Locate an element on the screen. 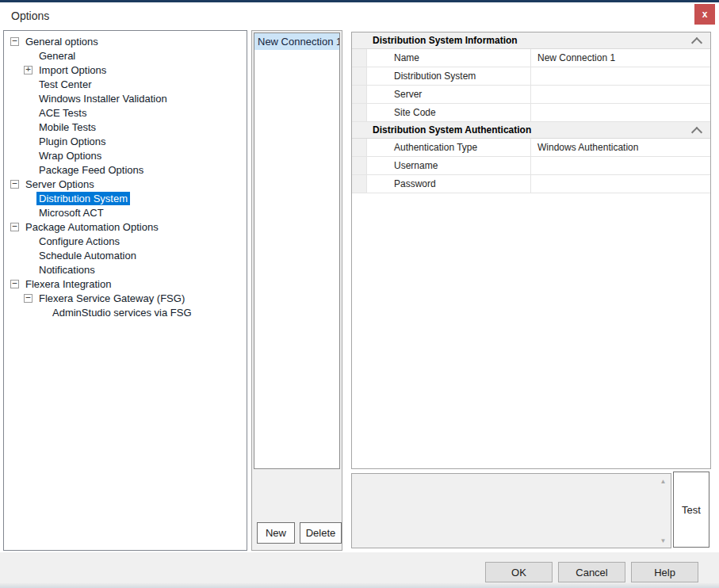 The height and width of the screenshot is (588, 719). tree-item-label: ACE Tests is located at coordinates (63, 113).